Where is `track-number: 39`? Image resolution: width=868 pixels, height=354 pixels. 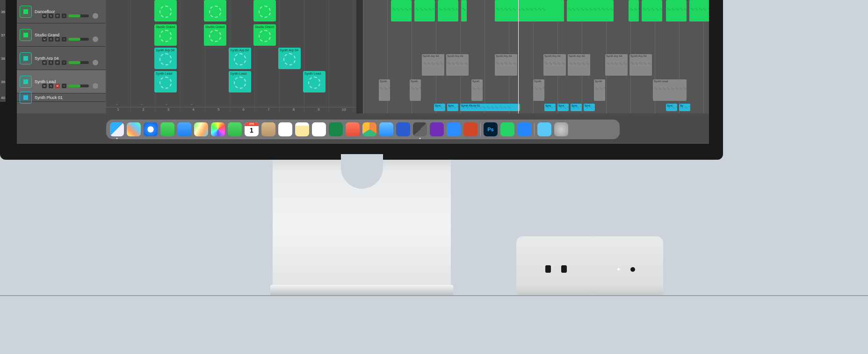 track-number: 39 is located at coordinates (3, 82).